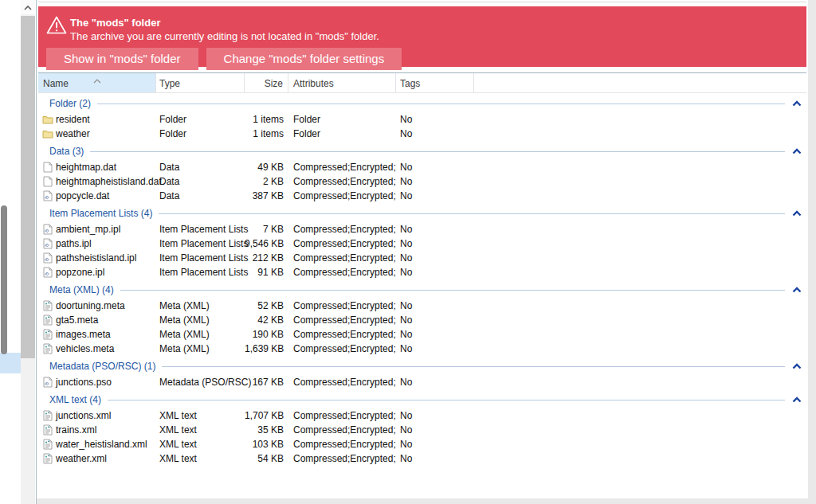  I want to click on table-row: weather.xmlXML text54 KBCompressed;Encry…, so click(422, 459).